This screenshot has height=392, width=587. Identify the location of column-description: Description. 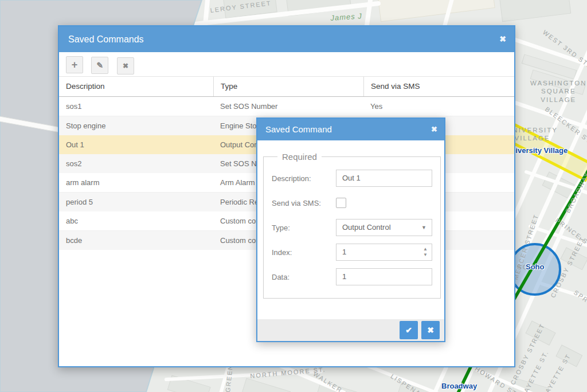
(136, 87).